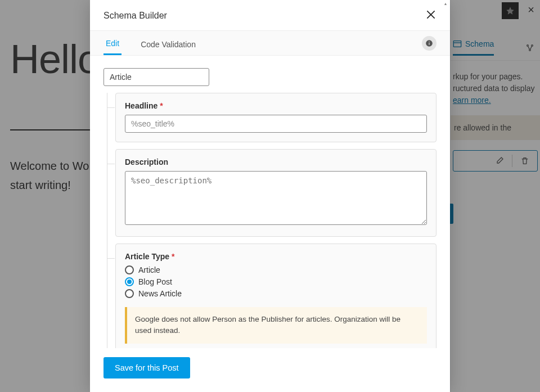 The image size is (540, 392). Describe the element at coordinates (431, 16) in the screenshot. I see `modal-close-button` at that location.